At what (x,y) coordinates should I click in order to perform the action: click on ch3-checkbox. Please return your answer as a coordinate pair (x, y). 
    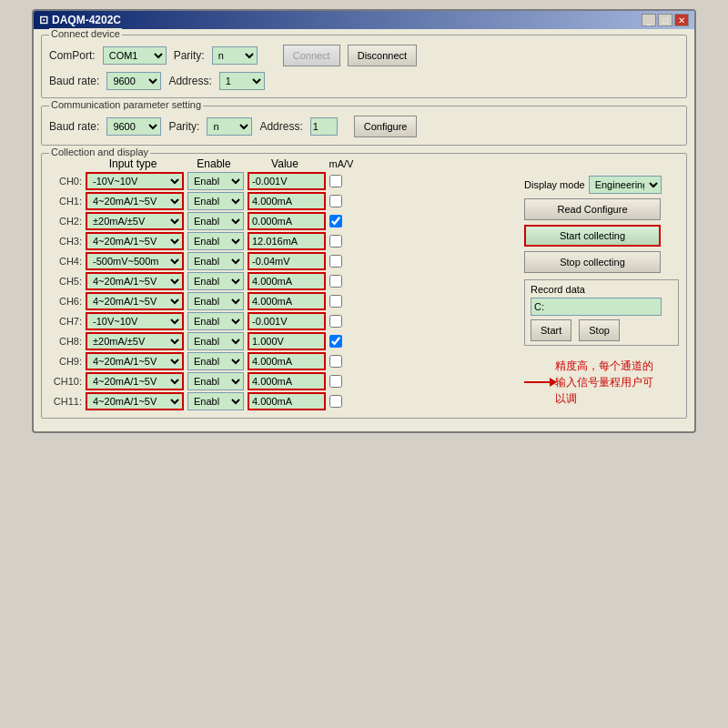
    Looking at the image, I should click on (336, 241).